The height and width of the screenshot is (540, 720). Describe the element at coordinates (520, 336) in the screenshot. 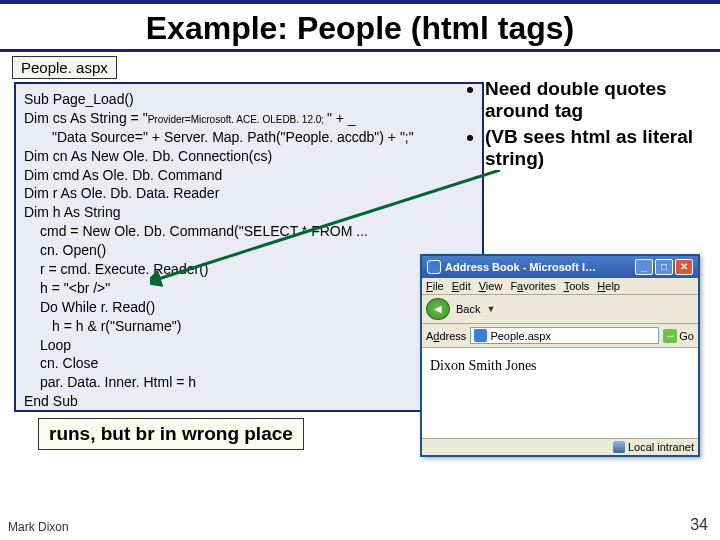

I see `address-value: People.aspx` at that location.